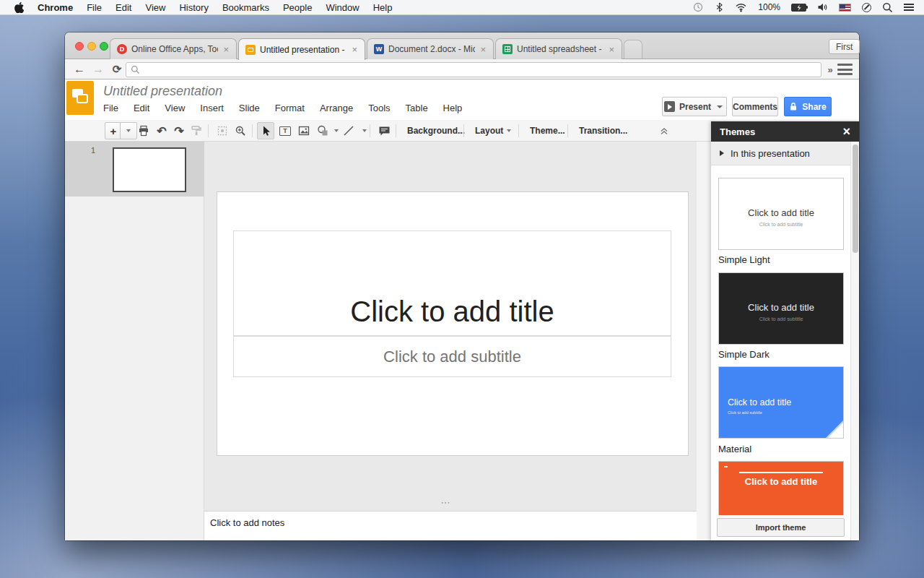 The height and width of the screenshot is (578, 924). I want to click on menu-file: File, so click(111, 108).